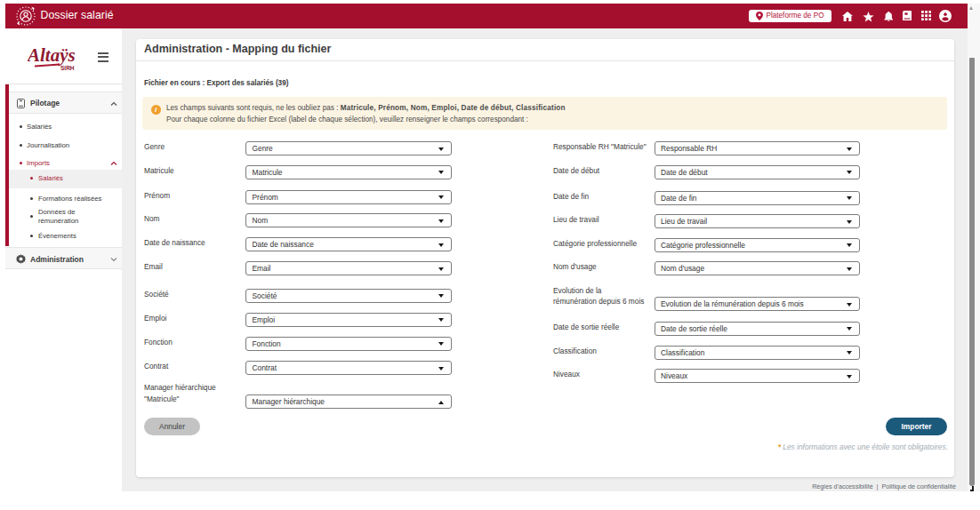 Image resolution: width=980 pixels, height=510 pixels. Describe the element at coordinates (68, 68) in the screenshot. I see `svg-text: SIRH` at that location.